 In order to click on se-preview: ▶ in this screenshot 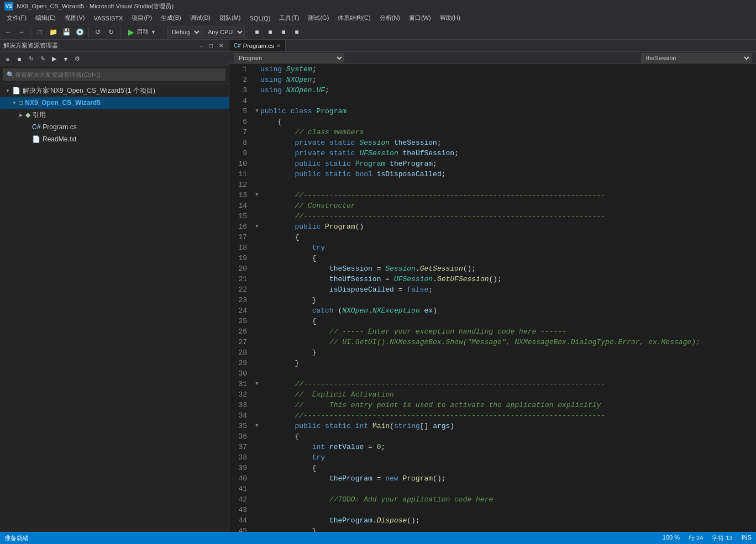, I will do `click(54, 59)`.